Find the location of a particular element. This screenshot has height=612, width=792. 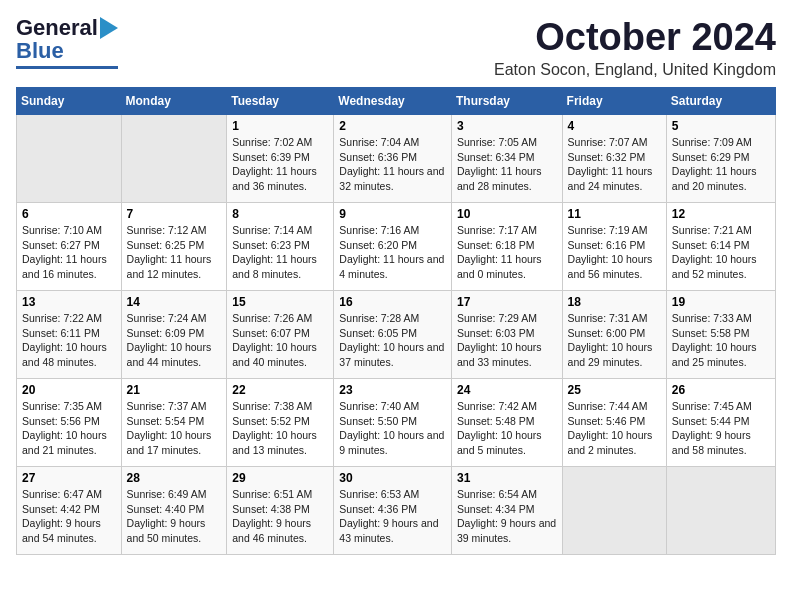

calendar-cell: 27Sunrise: 6:47 AMSunset: 4:42 PMDayligh… is located at coordinates (70, 511).